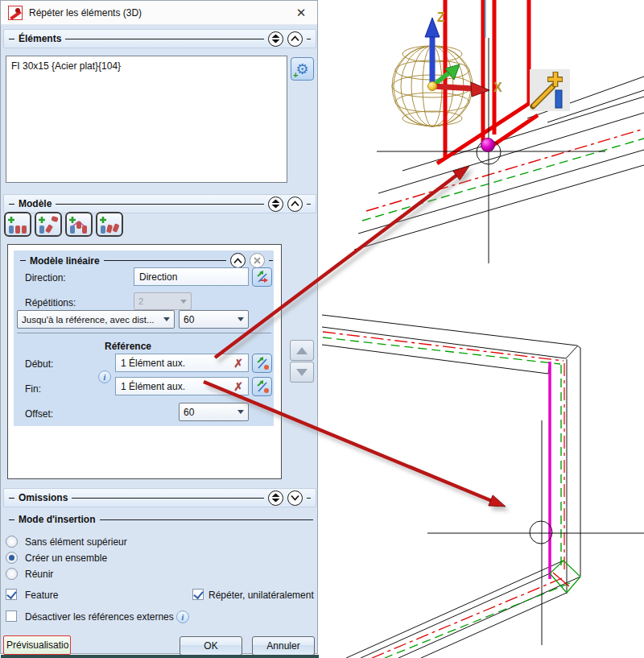 The height and width of the screenshot is (658, 644). I want to click on linear-pattern-icon, so click(18, 225).